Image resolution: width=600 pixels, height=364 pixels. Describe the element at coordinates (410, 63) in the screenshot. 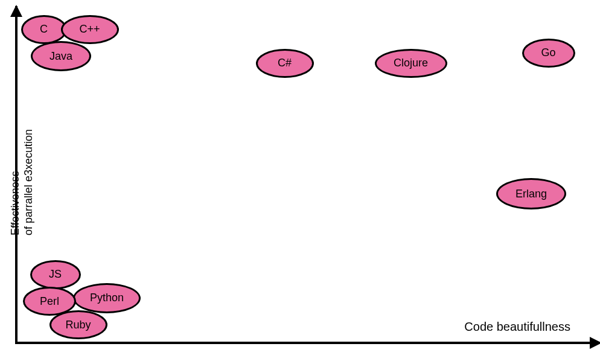

I see `bubble-label: Clojure` at that location.